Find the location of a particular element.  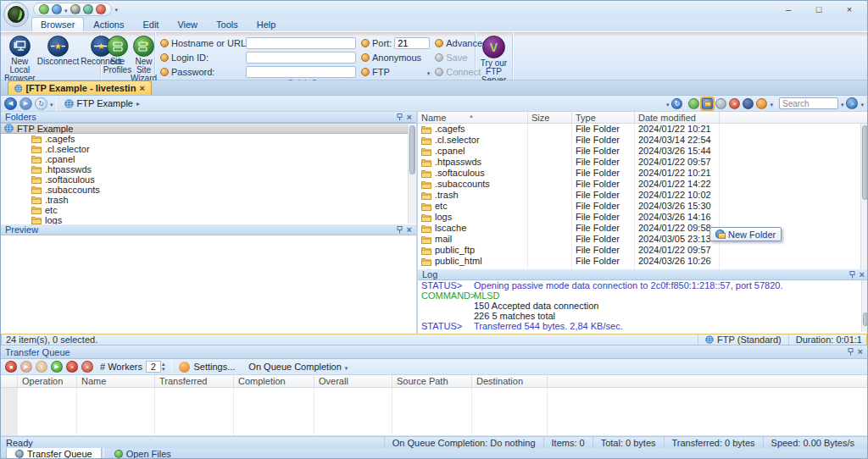

breadcrumb-caret-icon: ▸ is located at coordinates (138, 103).